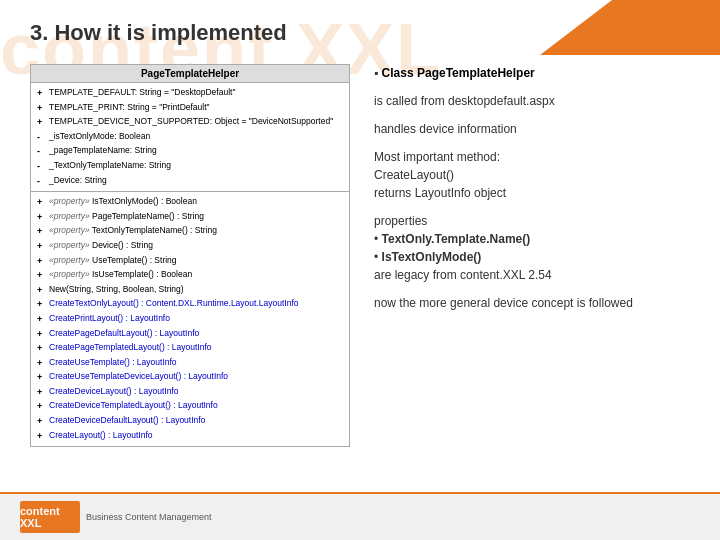 This screenshot has width=720, height=540. Describe the element at coordinates (532, 73) in the screenshot. I see `class-description: ▪ Class PageTemplateHelper` at that location.